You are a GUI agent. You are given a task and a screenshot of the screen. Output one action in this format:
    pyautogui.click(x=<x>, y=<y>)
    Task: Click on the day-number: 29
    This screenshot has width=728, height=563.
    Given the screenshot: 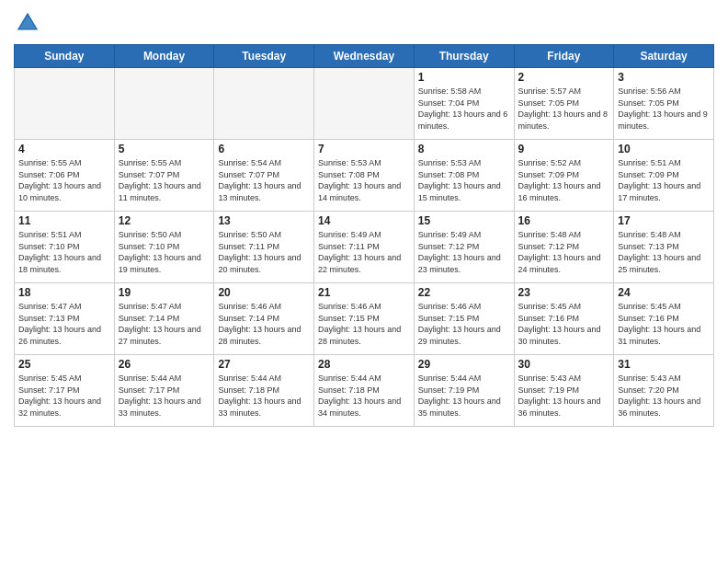 What is the action you would take?
    pyautogui.click(x=464, y=364)
    